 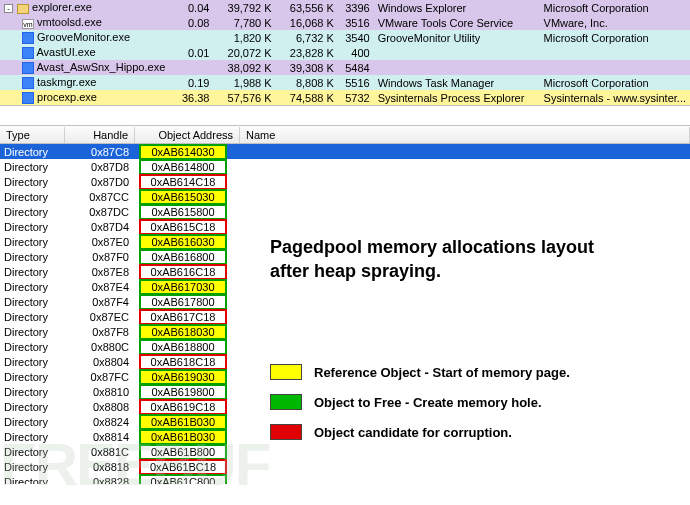 I want to click on working-set: 16,068 K, so click(x=307, y=22).